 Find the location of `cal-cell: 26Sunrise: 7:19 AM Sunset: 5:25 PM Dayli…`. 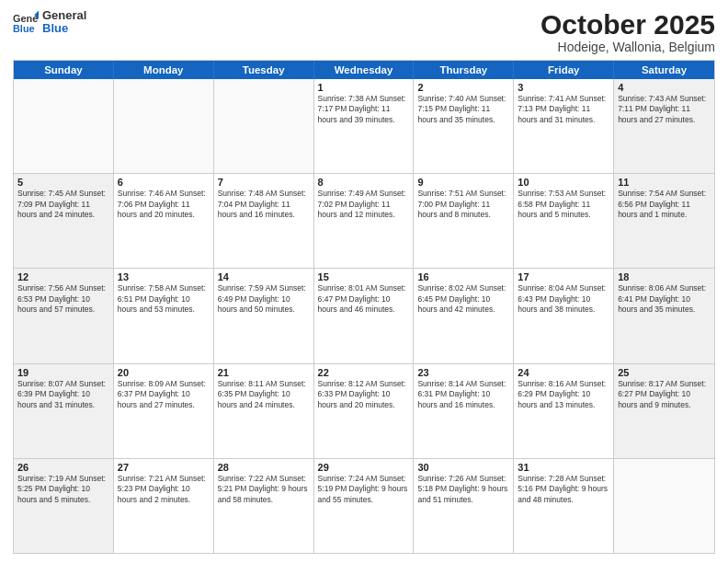

cal-cell: 26Sunrise: 7:19 AM Sunset: 5:25 PM Dayli… is located at coordinates (64, 506).